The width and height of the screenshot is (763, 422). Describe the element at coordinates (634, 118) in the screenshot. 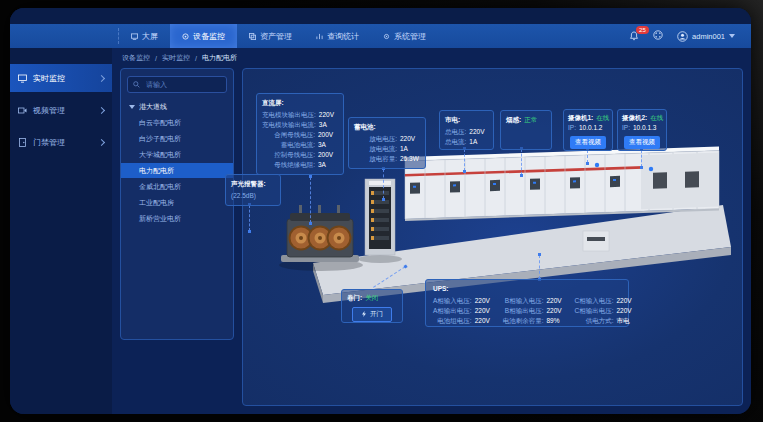

I see `camera-label: 摄像机2:` at that location.